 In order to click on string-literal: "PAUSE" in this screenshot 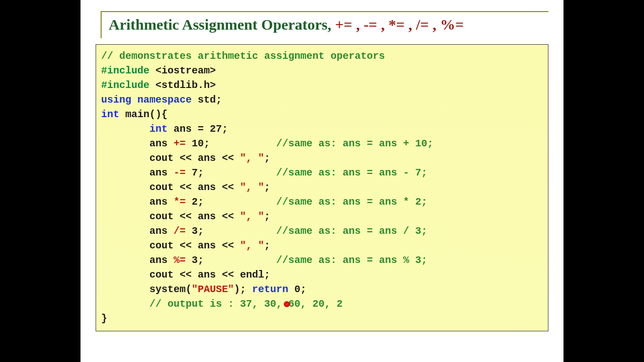, I will do `click(213, 290)`.